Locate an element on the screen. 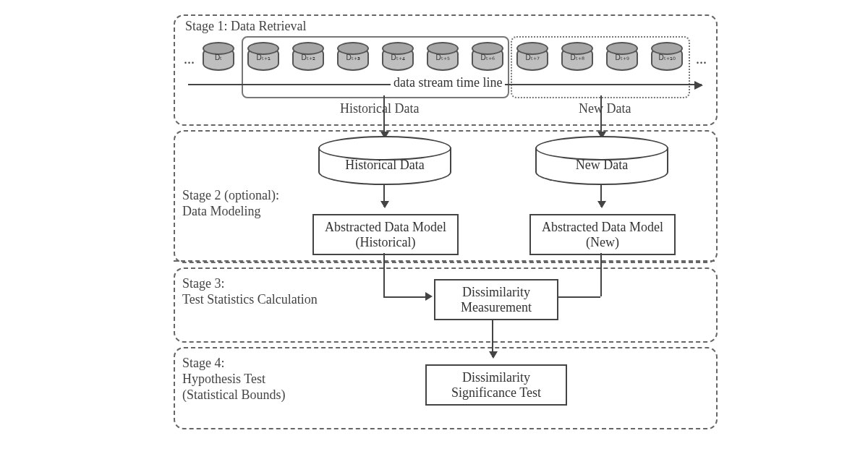 Image resolution: width=868 pixels, height=454 pixels. stage-4-title: Stage 4: is located at coordinates (204, 363).